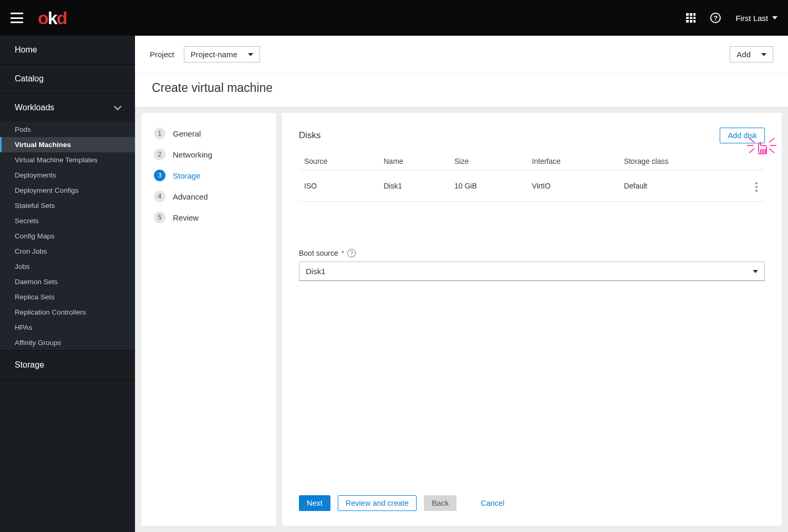 Image resolution: width=788 pixels, height=532 pixels. I want to click on step-storage: 3 Storage, so click(209, 175).